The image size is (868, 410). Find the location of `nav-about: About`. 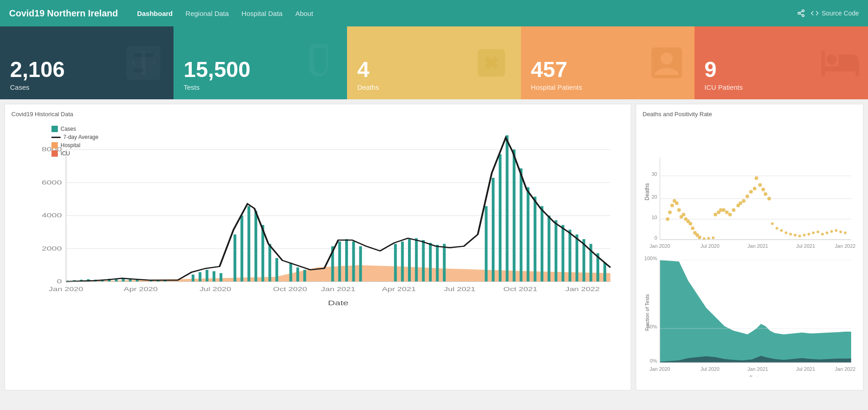

nav-about: About is located at coordinates (304, 14).